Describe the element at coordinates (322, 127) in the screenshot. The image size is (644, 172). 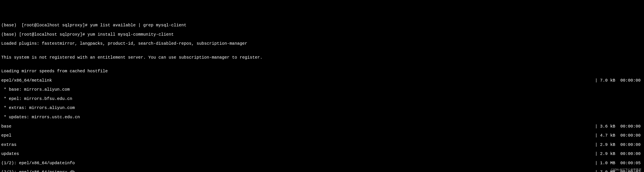
I see `repo-base-line: base| 3.6 kB 00:00:00` at that location.